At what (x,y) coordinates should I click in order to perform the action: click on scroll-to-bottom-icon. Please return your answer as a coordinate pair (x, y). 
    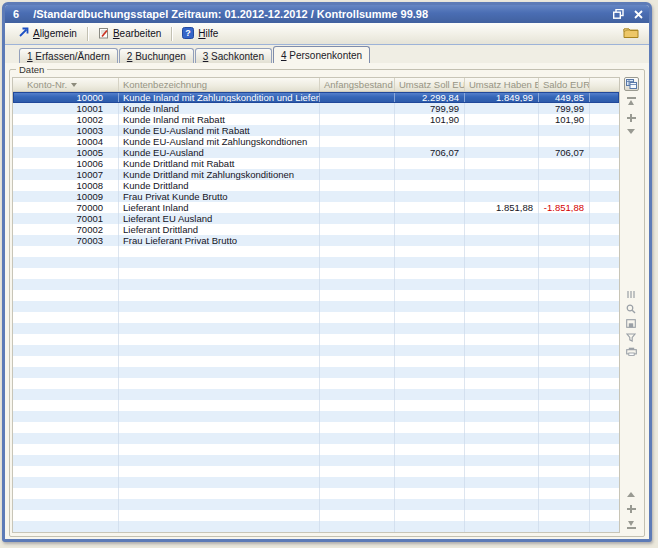
    Looking at the image, I should click on (632, 524).